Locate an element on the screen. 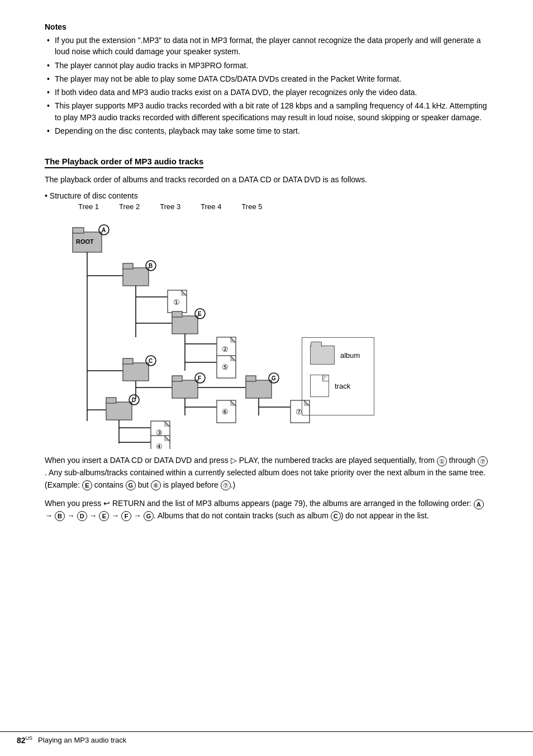  note-item-1: If you put the extension ".MP3" to data … is located at coordinates (266, 46).